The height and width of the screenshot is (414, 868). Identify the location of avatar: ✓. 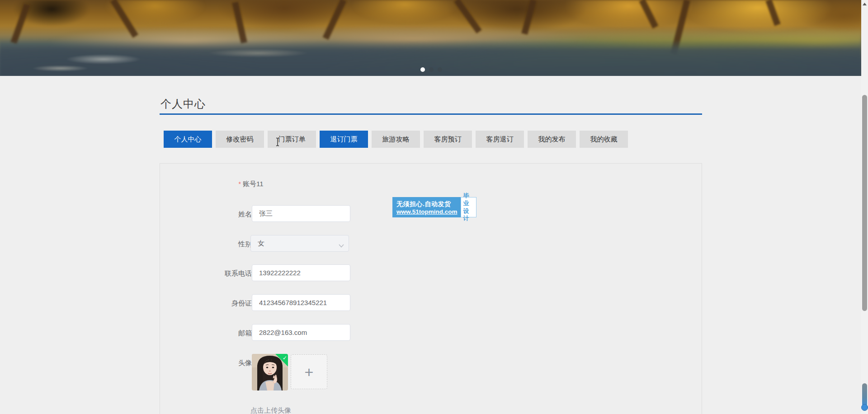
(270, 372).